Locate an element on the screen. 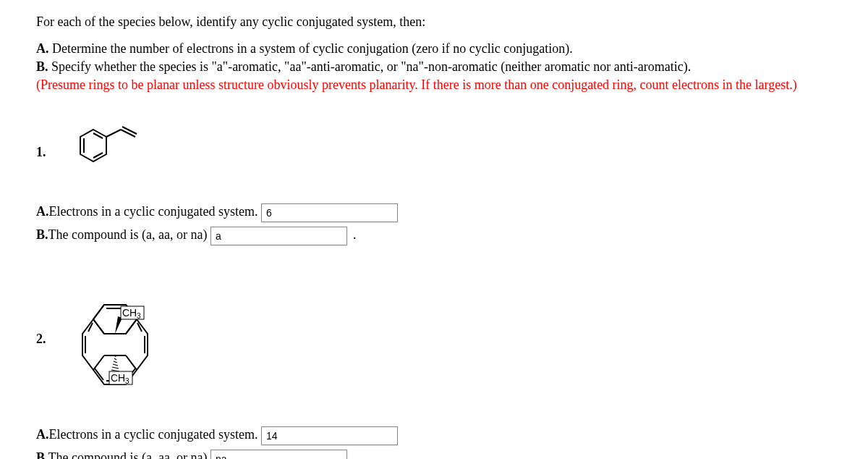 The height and width of the screenshot is (459, 868). answer-b-text-2: The compound is (a, aa, or na) is located at coordinates (128, 455).